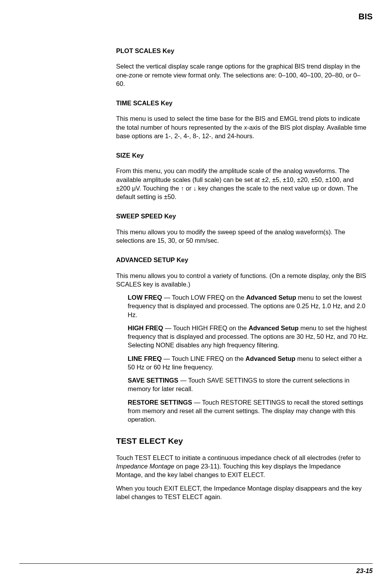  Describe the element at coordinates (242, 493) in the screenshot. I see `para-test-elect-2: When you touch EXIT ELECT, the Impedance…` at that location.